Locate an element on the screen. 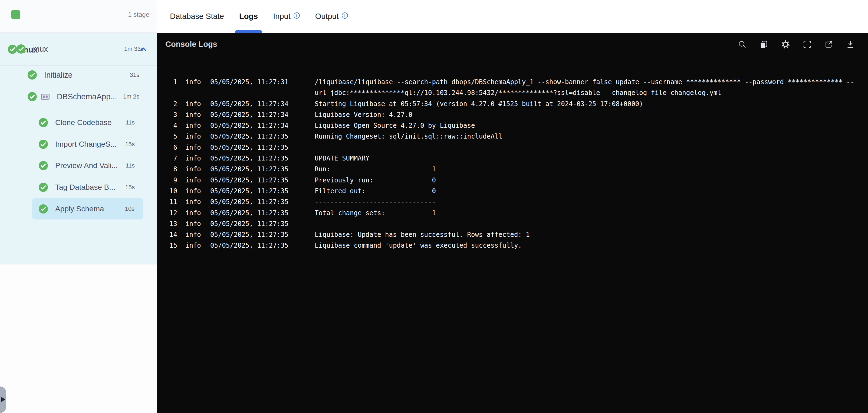 The height and width of the screenshot is (413, 868). log-row: 3info05/05/2025, 11:27:34Liquibase Versi… is located at coordinates (513, 115).